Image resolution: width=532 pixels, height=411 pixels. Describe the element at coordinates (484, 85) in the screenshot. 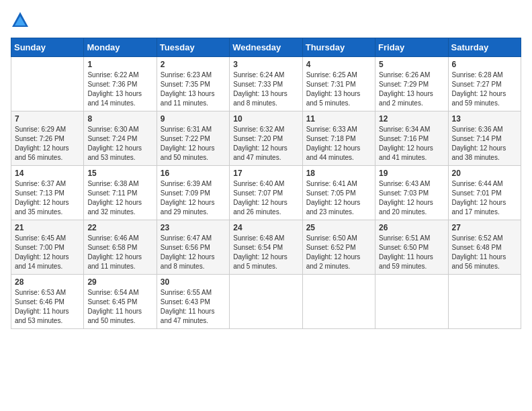

I see `calendar-cell: 6Sunrise: 6:28 AMSunset: 7:27 PMDaylight…` at that location.